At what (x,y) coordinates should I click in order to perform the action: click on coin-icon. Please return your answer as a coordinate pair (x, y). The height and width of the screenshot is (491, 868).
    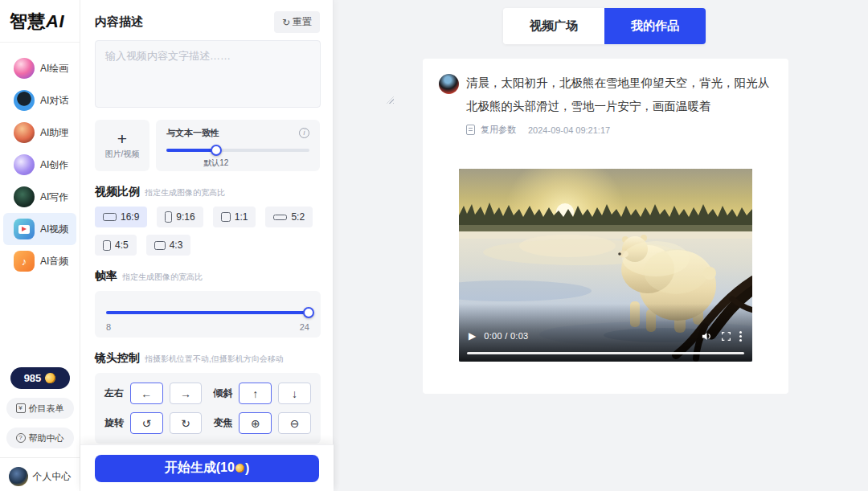
    Looking at the image, I should click on (51, 378).